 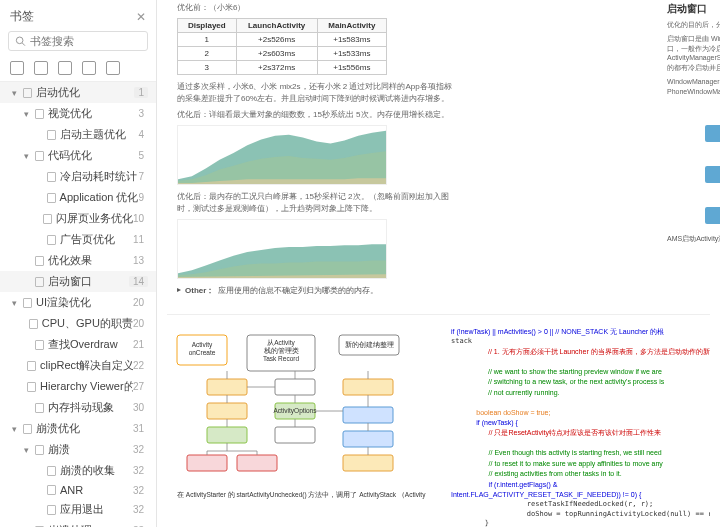 I want to click on memory-chart-before, so click(x=282, y=155).